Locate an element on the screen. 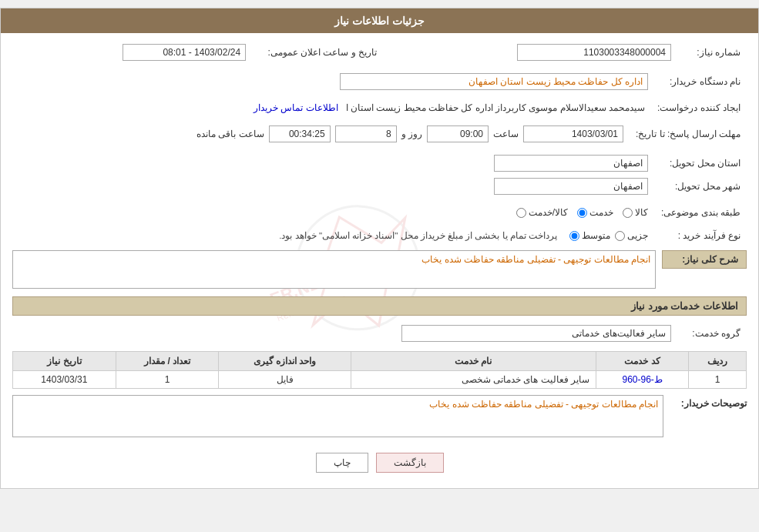 This screenshot has height=532, width=759. category-khedmat-label: خدمت is located at coordinates (601, 212).